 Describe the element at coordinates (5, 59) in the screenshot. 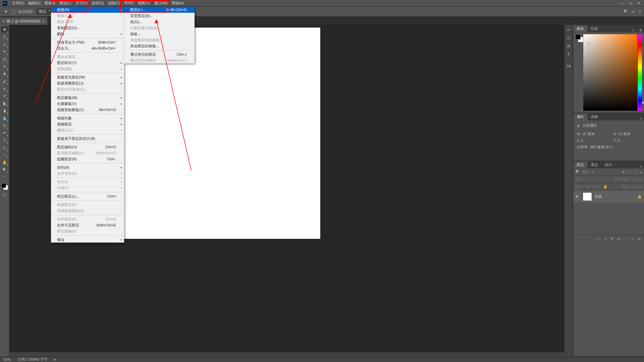

I see `crop-tool: ⊡` at that location.